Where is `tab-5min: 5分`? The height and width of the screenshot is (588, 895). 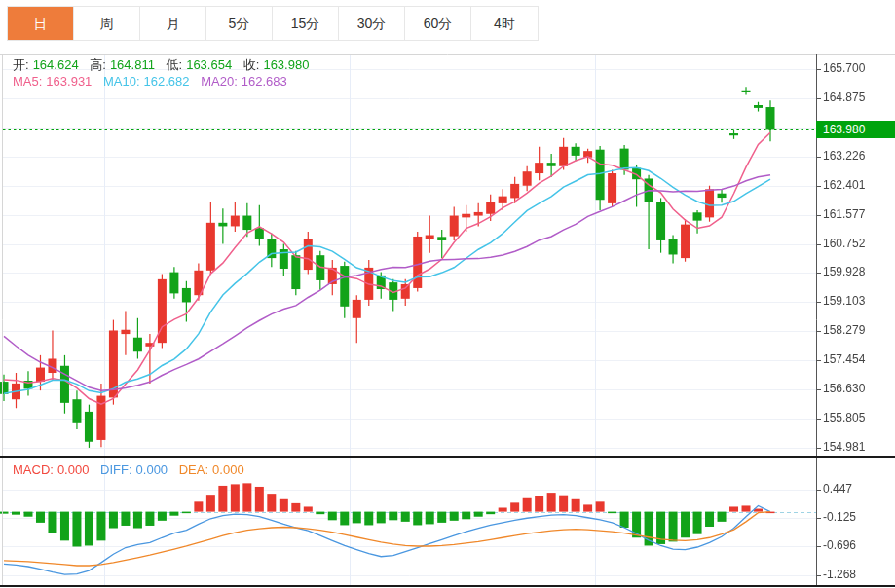
tab-5min: 5分 is located at coordinates (240, 23).